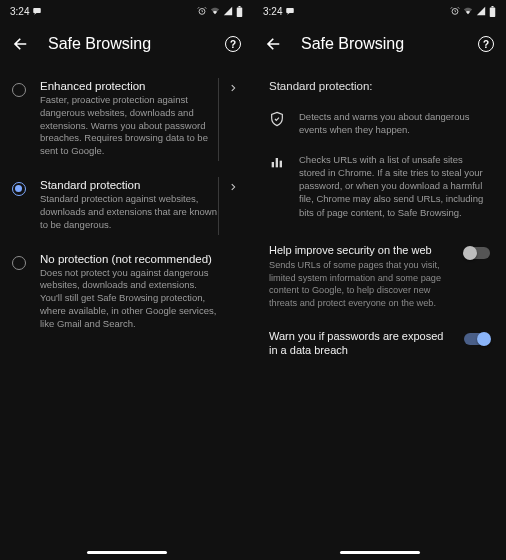  I want to click on setting-improve-title: Help improve security on the web, so click(362, 250).